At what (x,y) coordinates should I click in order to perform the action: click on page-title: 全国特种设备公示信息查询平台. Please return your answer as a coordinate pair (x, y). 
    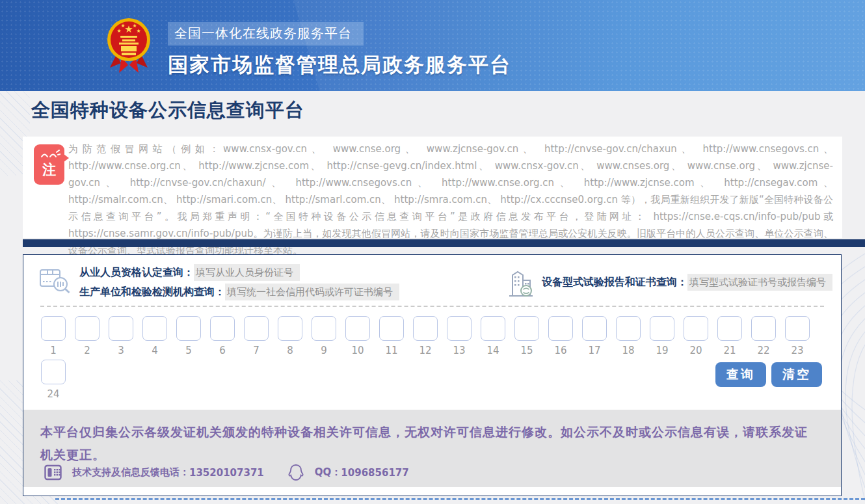
    Looking at the image, I should click on (168, 111).